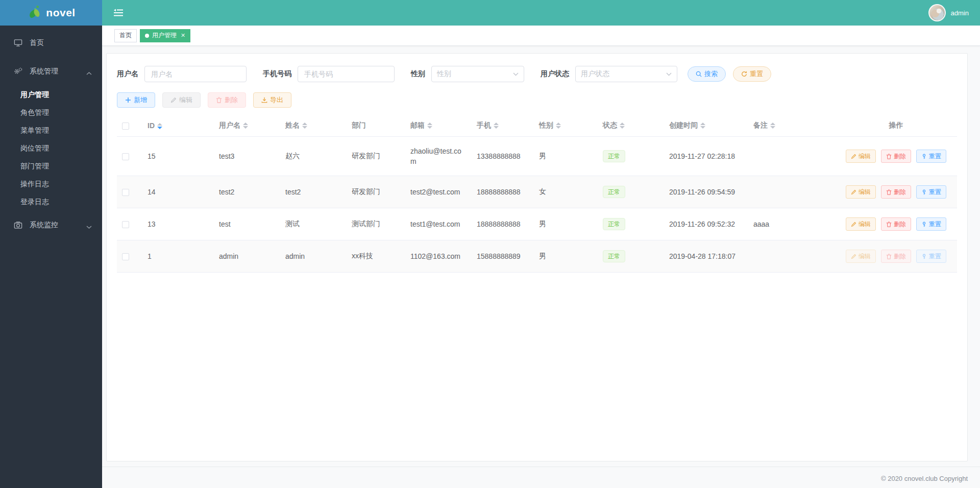 Image resolution: width=980 pixels, height=488 pixels. What do you see at coordinates (51, 95) in the screenshot?
I see `sidebar-item-user-management: 用户管理` at bounding box center [51, 95].